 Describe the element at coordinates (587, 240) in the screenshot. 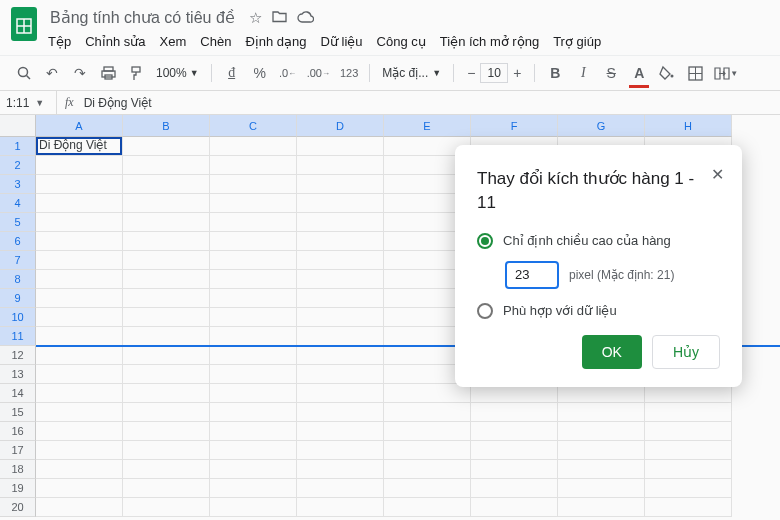

I see `radio-label: Chỉ định chiều cao của hàng` at that location.